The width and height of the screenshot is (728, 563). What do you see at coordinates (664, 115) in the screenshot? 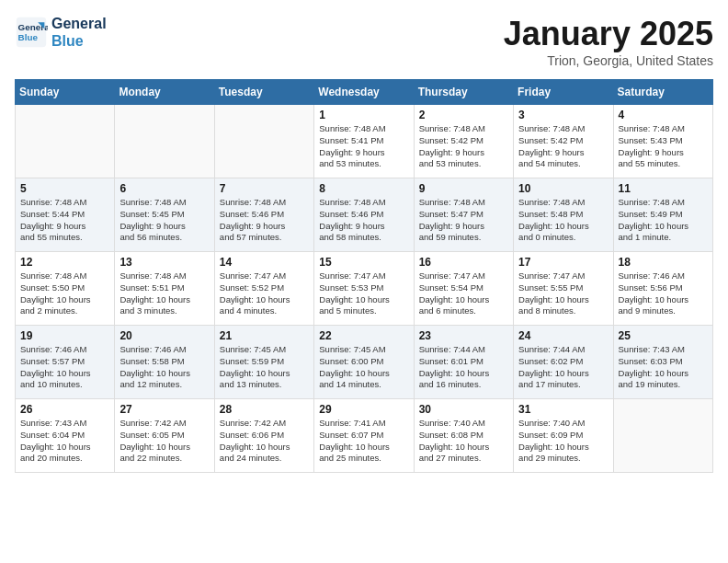
I see `day-number: 4` at bounding box center [664, 115].